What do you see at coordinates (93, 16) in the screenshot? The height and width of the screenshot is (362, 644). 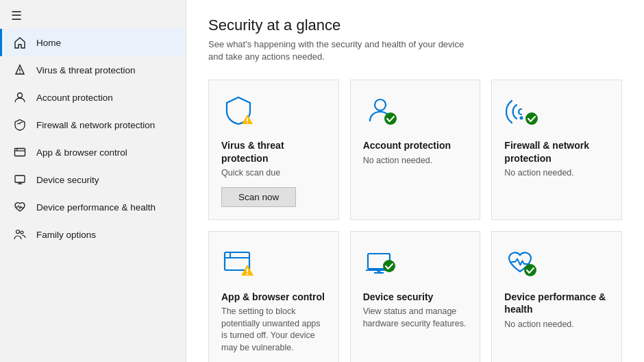 I see `hamburger-icon: ☰` at bounding box center [93, 16].